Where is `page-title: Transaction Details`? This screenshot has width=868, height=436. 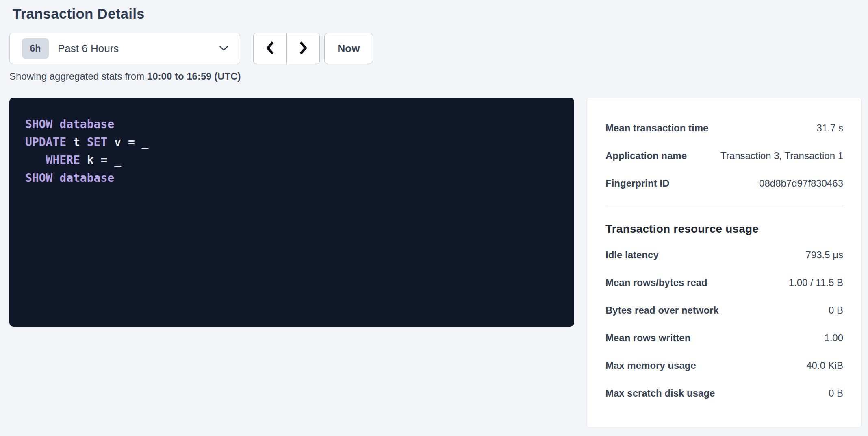
page-title: Transaction Details is located at coordinates (441, 14).